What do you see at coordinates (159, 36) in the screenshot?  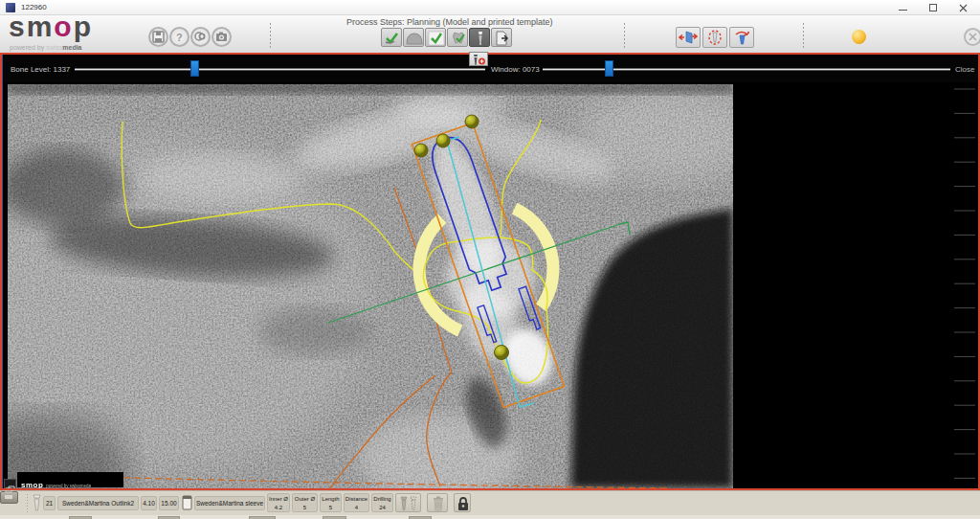 I see `save-button` at bounding box center [159, 36].